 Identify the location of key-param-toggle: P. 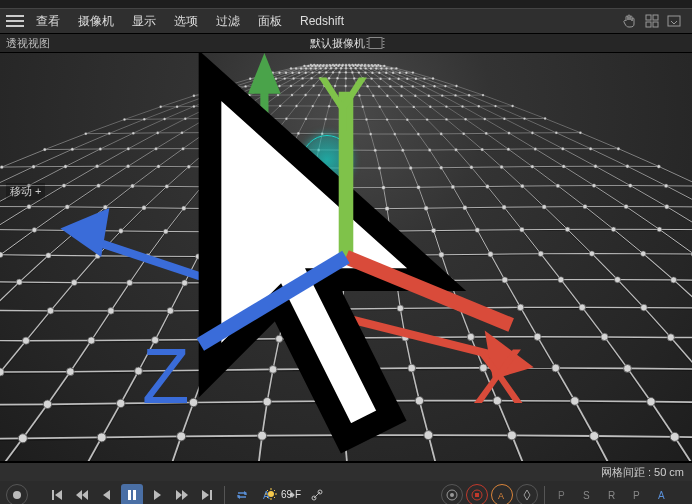
(637, 494).